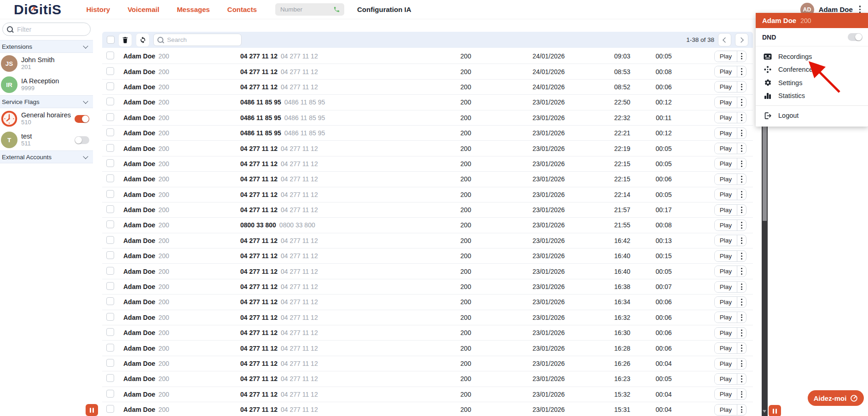 This screenshot has width=868, height=416. I want to click on menu-item-recordings: Recordings, so click(812, 57).